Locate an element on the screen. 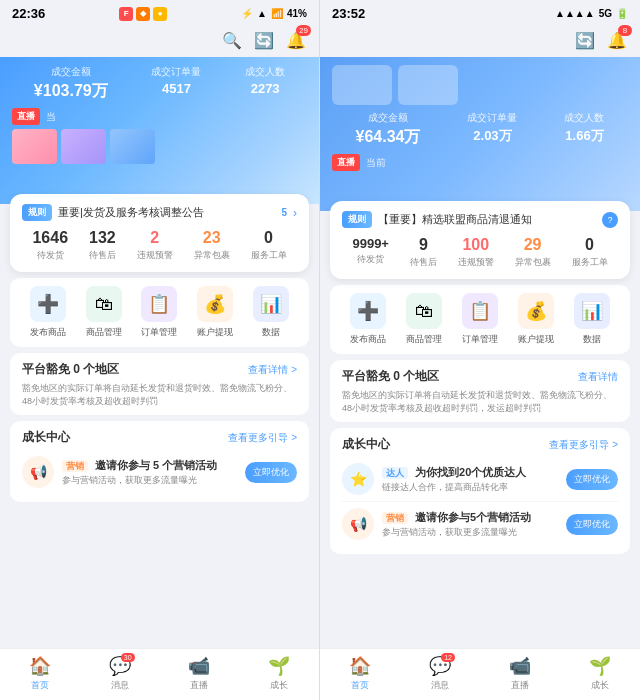 The width and height of the screenshot is (640, 700). action-label-goods: 商品管理 is located at coordinates (104, 332).